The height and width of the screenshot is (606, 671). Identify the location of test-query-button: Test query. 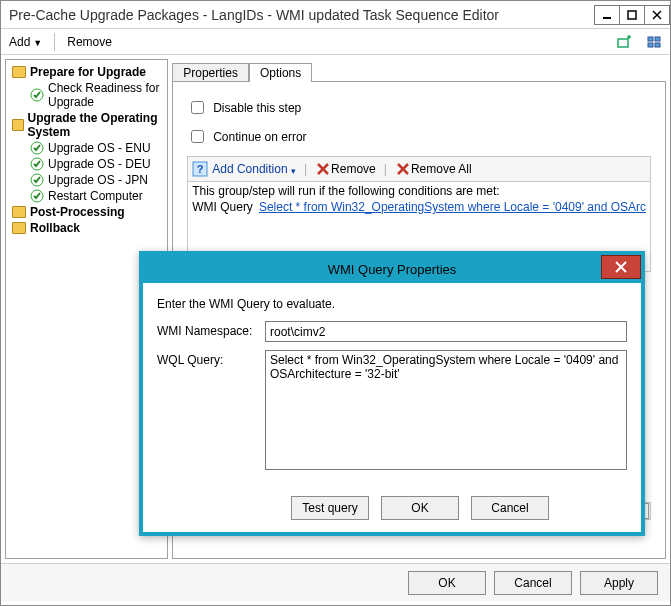
(330, 508).